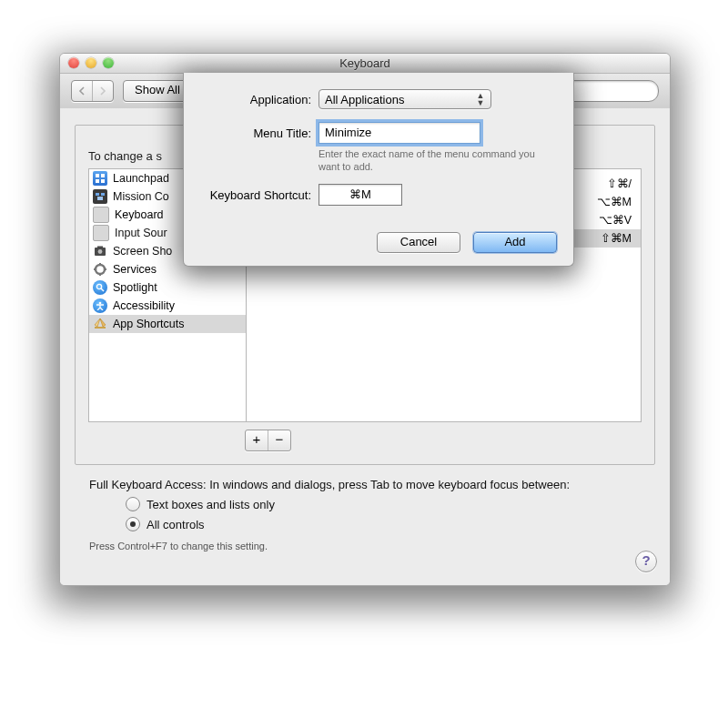 The height and width of the screenshot is (728, 728). I want to click on fka-hint: Press Control+F7 to change this setting., so click(365, 546).